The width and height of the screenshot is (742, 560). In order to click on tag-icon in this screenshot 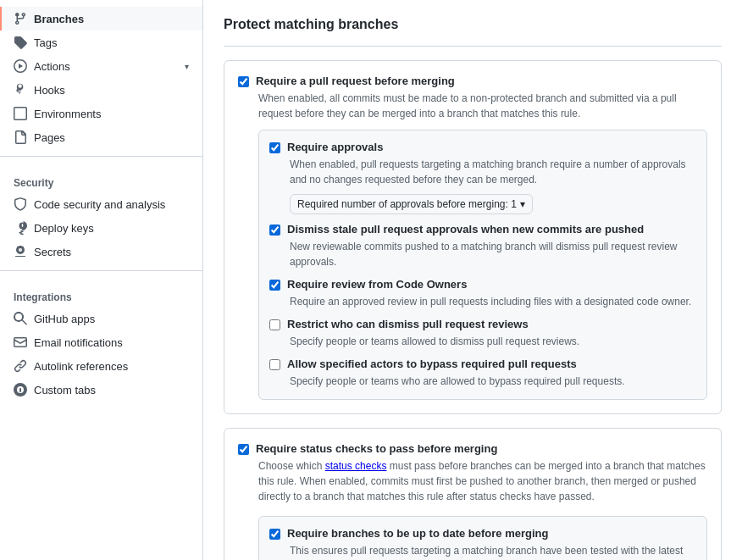, I will do `click(20, 42)`.